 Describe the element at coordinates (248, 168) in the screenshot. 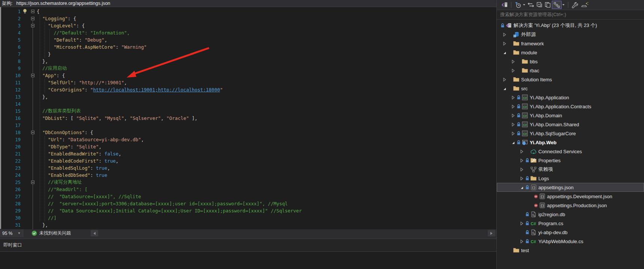

I see `code-line: 23 "EnabledSqlLog": true,` at that location.